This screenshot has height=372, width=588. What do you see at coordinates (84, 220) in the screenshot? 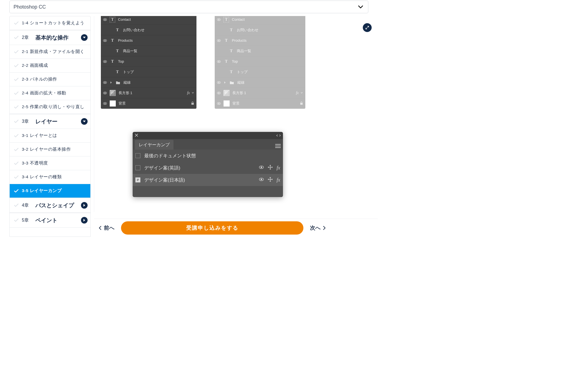
I see `chevron-right-icon` at bounding box center [84, 220].